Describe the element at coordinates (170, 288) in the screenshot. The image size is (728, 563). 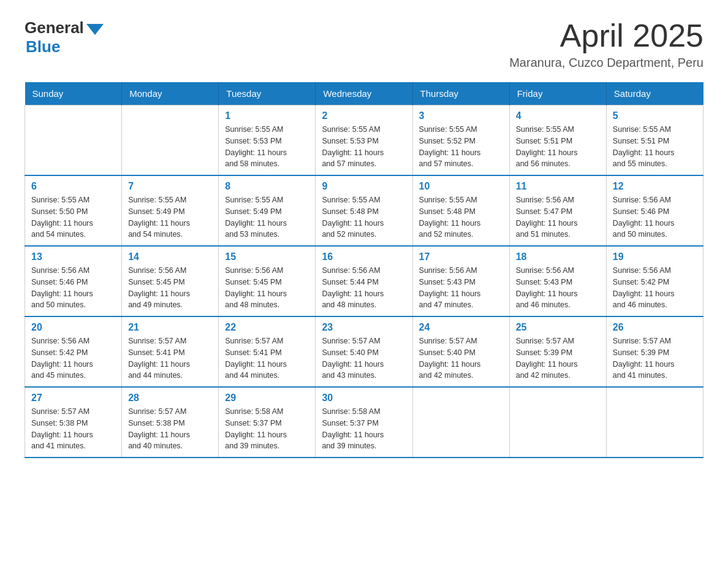
I see `day-info: Sunrise: 5:56 AM Sunset: 5:45 PM Dayligh…` at that location.